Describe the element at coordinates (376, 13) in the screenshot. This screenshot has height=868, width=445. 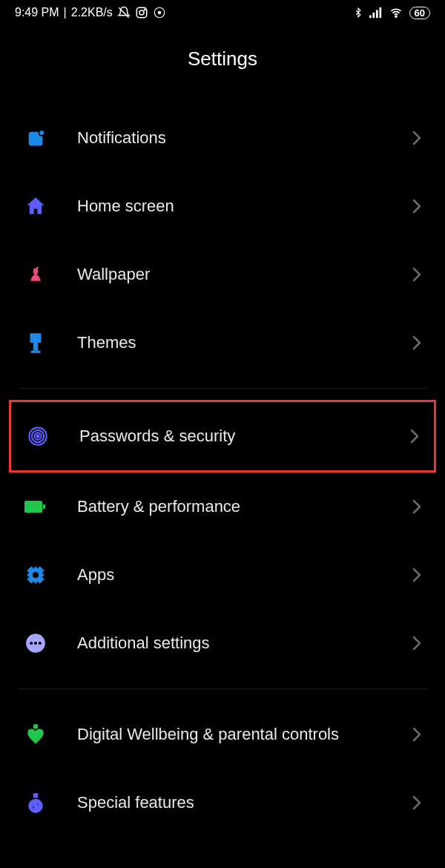
I see `signal-icon` at that location.